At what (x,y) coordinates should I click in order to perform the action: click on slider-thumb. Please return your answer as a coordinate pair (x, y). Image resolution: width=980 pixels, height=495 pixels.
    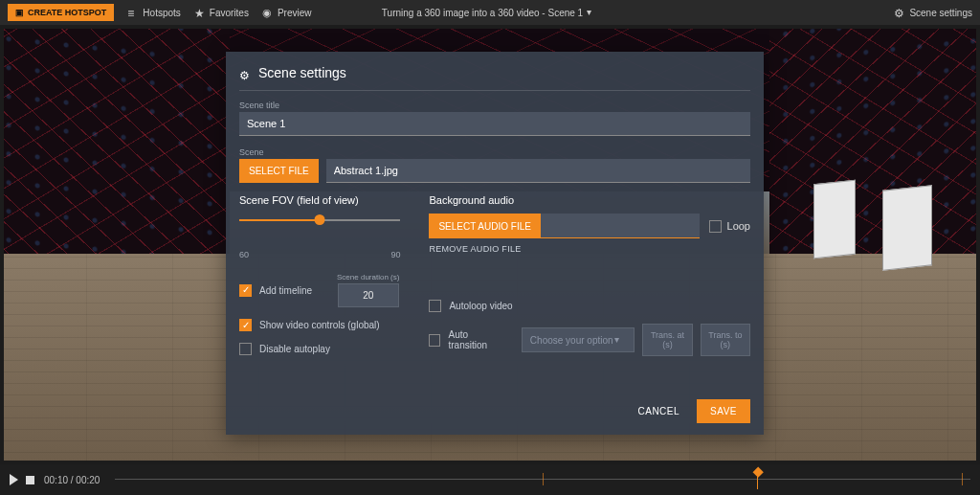
    Looking at the image, I should click on (320, 220).